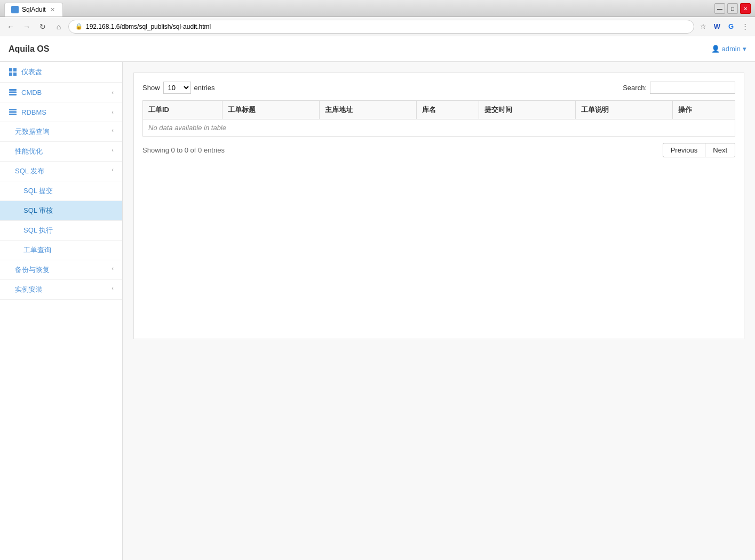 This screenshot has height=560, width=755. I want to click on search-input, so click(693, 87).